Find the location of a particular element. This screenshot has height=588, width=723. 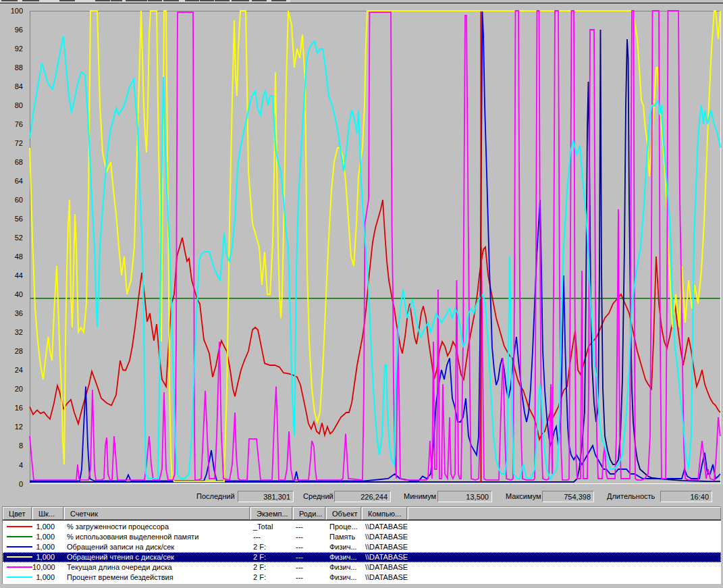

svg-text: 24 is located at coordinates (19, 370).